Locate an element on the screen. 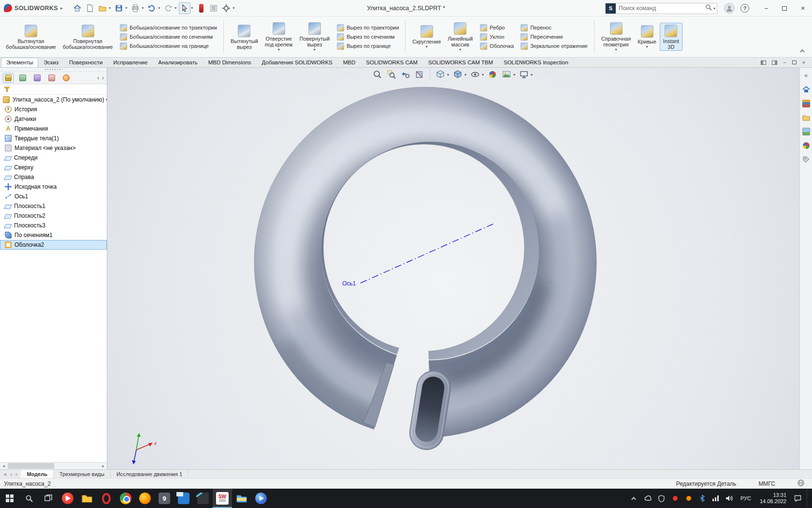  curves-button: Кривые ▾ is located at coordinates (647, 37).